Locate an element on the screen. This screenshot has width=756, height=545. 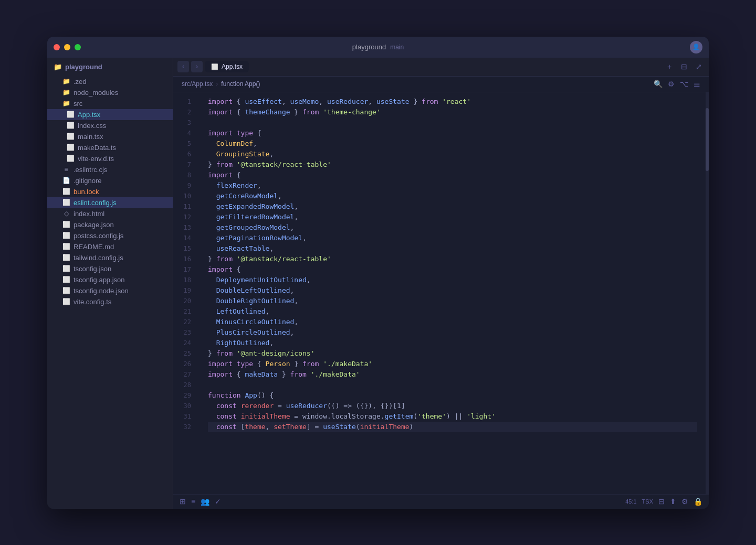
line-number: 12 is located at coordinates (186, 217).